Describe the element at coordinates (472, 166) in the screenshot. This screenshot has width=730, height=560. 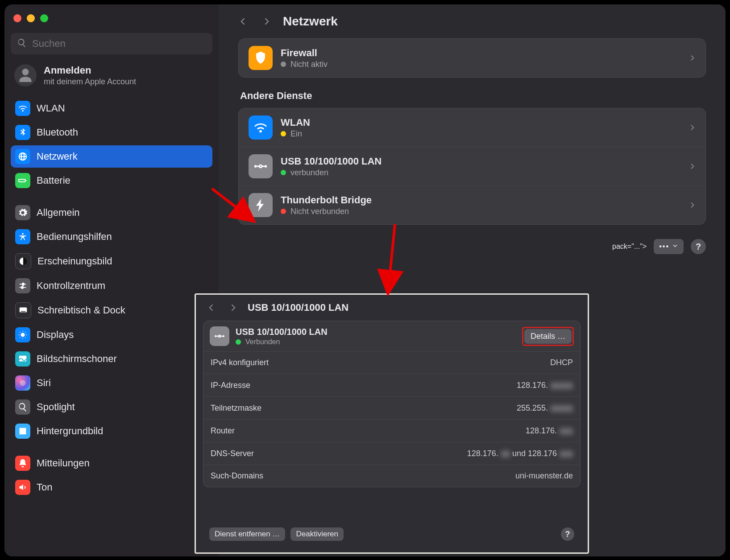
I see `other-services-list: WLAN Ein USB 10/100/1000 L` at that location.